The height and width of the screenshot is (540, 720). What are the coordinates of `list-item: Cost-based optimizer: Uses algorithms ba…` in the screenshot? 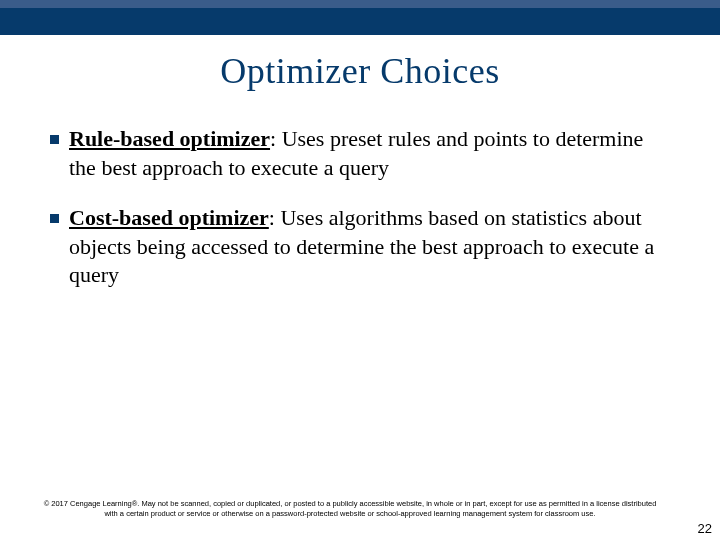 It's located at (355, 247).